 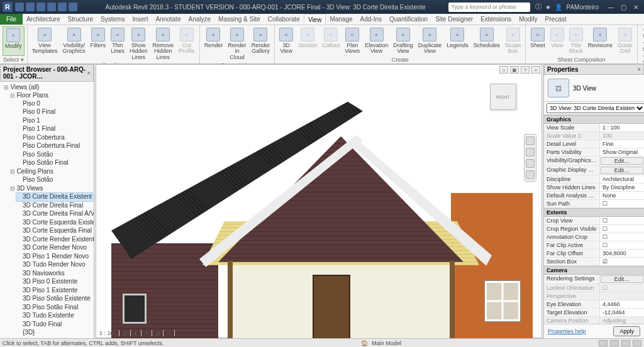 I want to click on tab-add-ins: Add-Ins, so click(x=371, y=19).